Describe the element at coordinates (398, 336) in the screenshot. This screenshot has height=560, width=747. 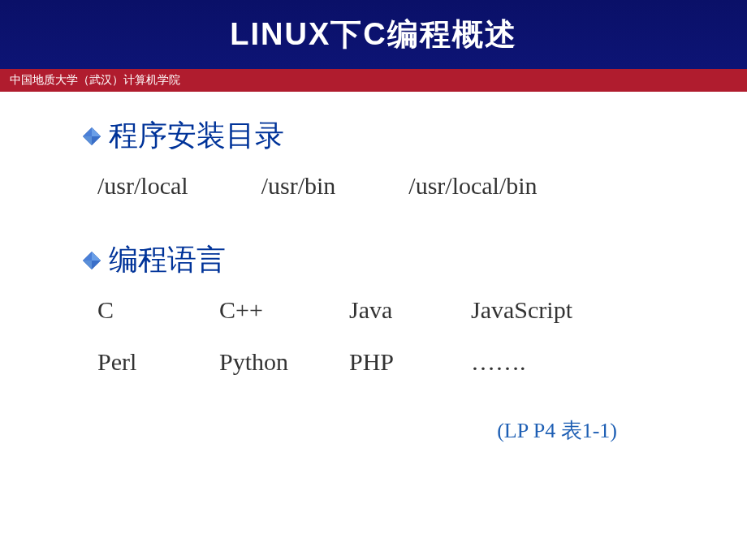
I see `language-grid: C C++ Java JavaScript Perl Python PHP ………` at that location.